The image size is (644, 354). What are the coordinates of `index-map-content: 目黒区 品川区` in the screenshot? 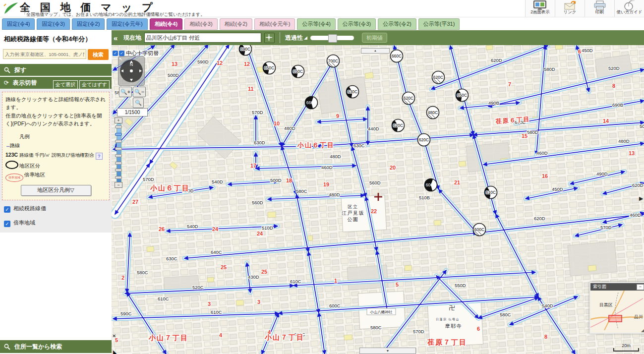 It's located at (617, 310).